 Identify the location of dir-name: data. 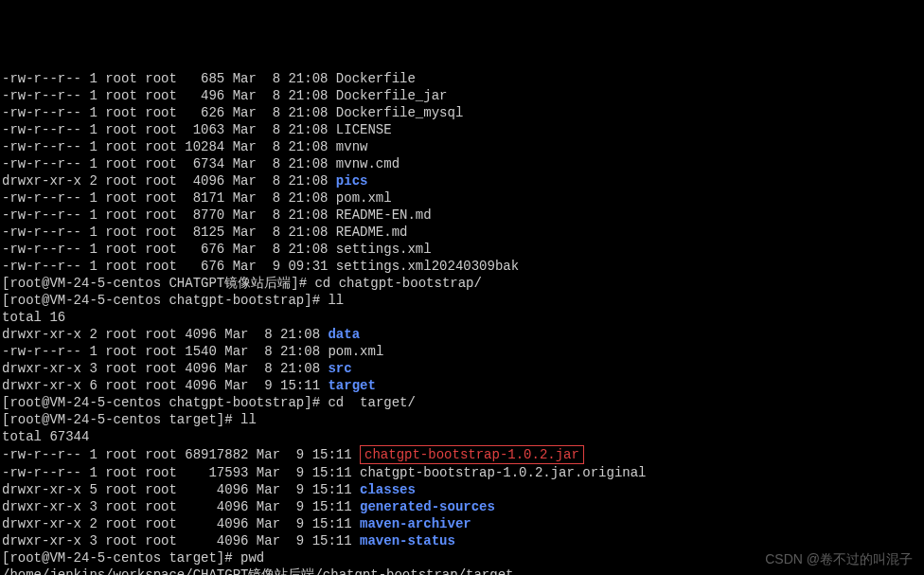
(344, 334).